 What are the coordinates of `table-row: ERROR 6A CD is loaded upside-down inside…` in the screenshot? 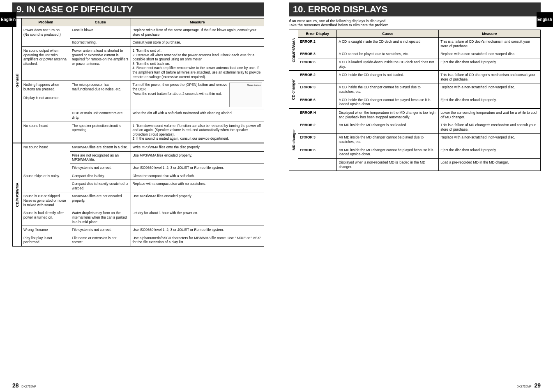 It's located at (419, 64).